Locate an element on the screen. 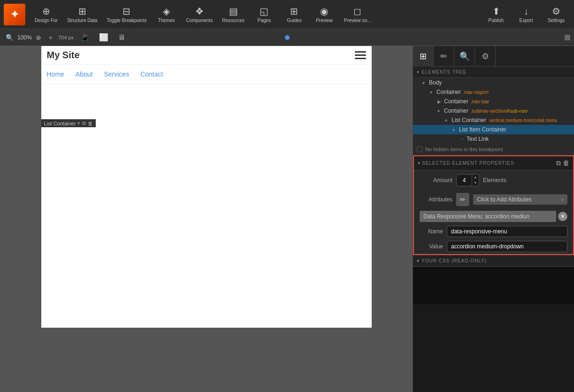 The image size is (574, 392). canvas-bar: 🔍 100% ⊕ + 704 px 📱 ⬜ 🖥 is located at coordinates (287, 38).